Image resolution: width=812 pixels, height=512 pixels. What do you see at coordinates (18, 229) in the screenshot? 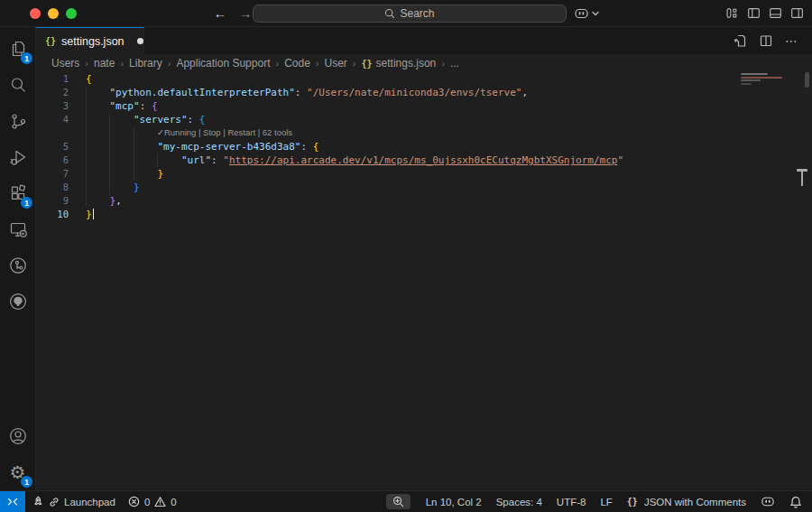
I see `sidebar-item-remote-explorer` at bounding box center [18, 229].